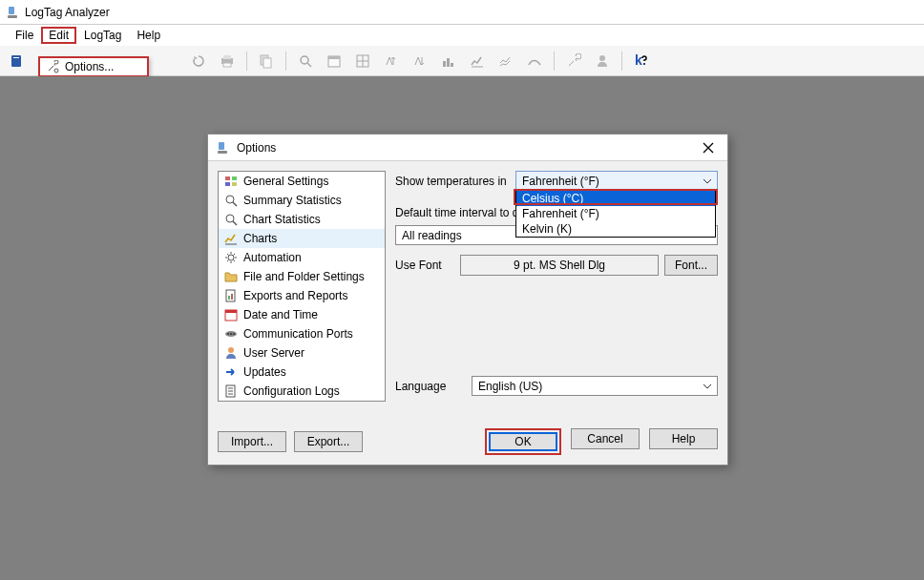 The height and width of the screenshot is (580, 924). I want to click on chart-icon, so click(231, 238).